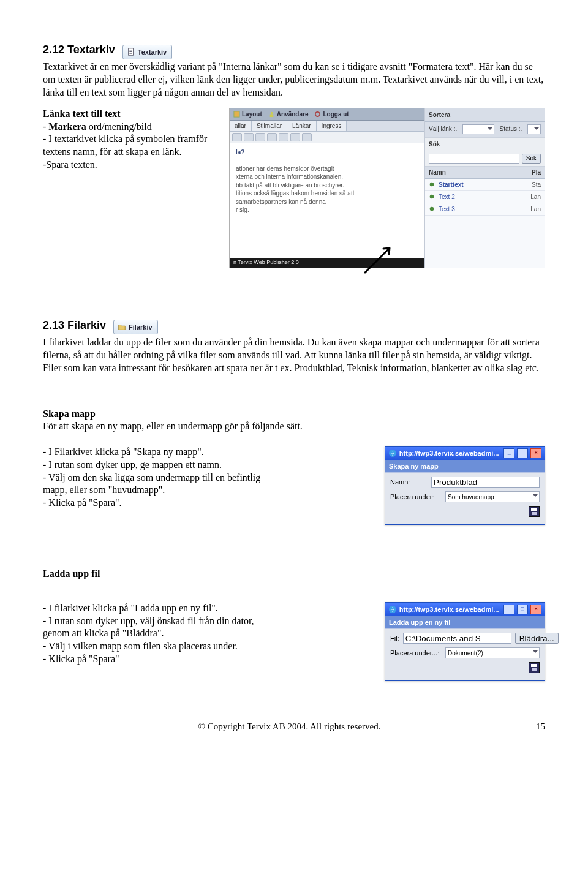  What do you see at coordinates (153, 52) in the screenshot?
I see `badge-textarkiv-label: Textarkiv` at bounding box center [153, 52].